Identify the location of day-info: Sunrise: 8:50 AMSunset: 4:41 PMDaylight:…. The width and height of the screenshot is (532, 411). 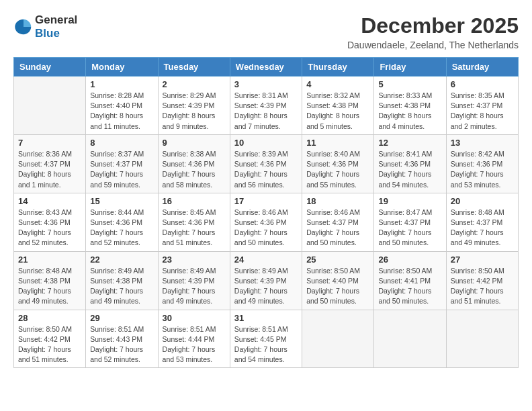
(410, 286).